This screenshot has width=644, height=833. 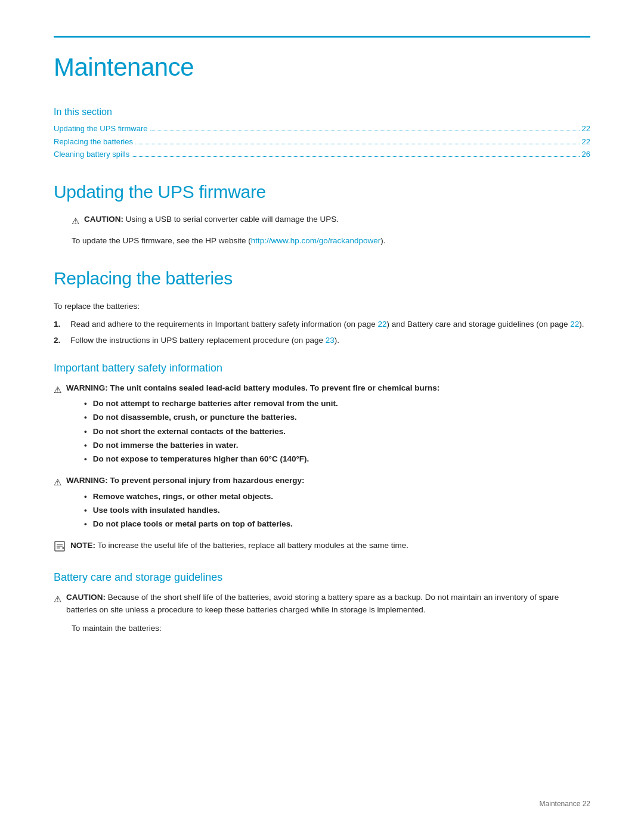 I want to click on updating-caution-block: CAUTION: Using a USB to serial converter…, so click(x=331, y=221).